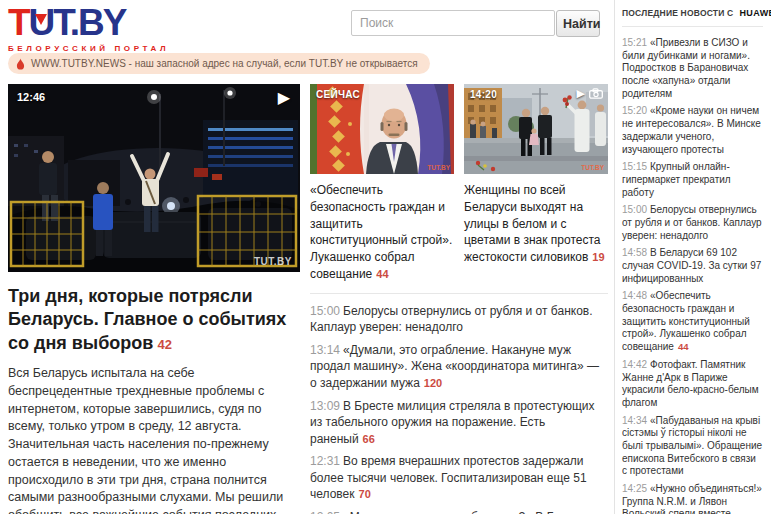 The width and height of the screenshot is (771, 514). Describe the element at coordinates (536, 129) in the screenshot. I see `featured-photo-2: 14:20 ▶ TUT.BY` at that location.